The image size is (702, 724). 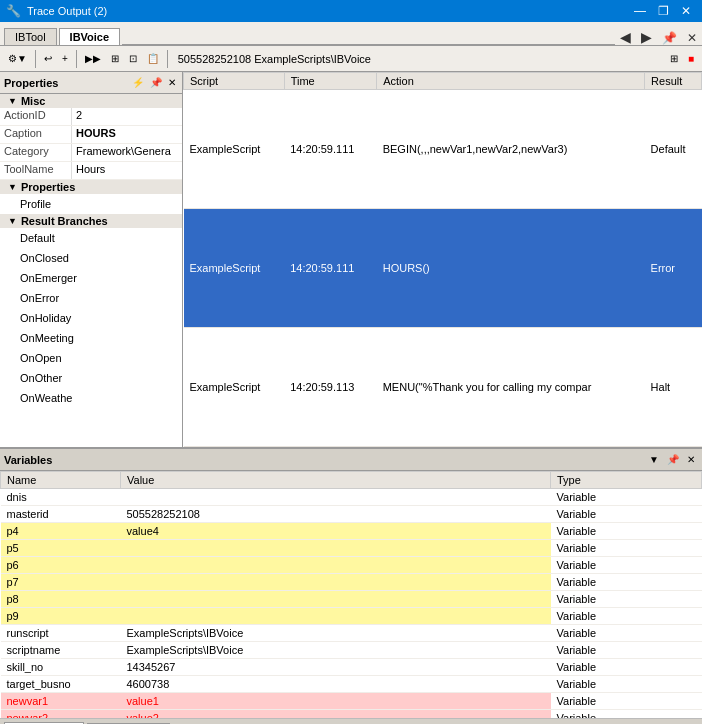 I want to click on var-dropdown-btn: ▼, so click(x=654, y=460).